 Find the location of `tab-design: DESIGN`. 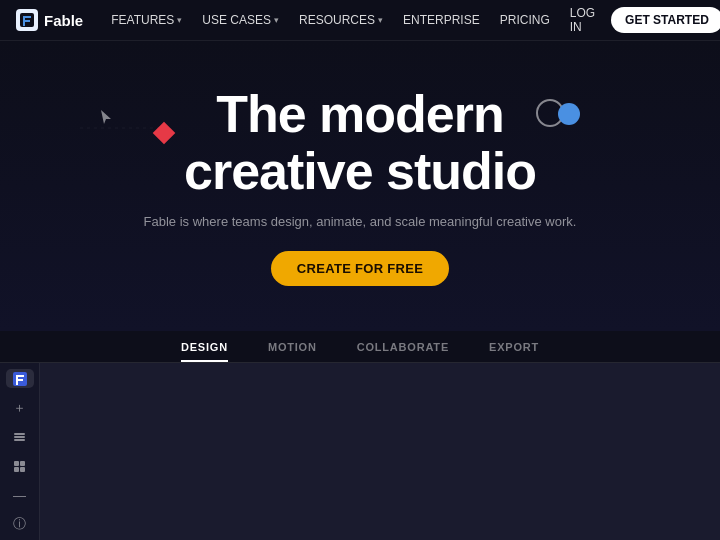

tab-design: DESIGN is located at coordinates (204, 347).